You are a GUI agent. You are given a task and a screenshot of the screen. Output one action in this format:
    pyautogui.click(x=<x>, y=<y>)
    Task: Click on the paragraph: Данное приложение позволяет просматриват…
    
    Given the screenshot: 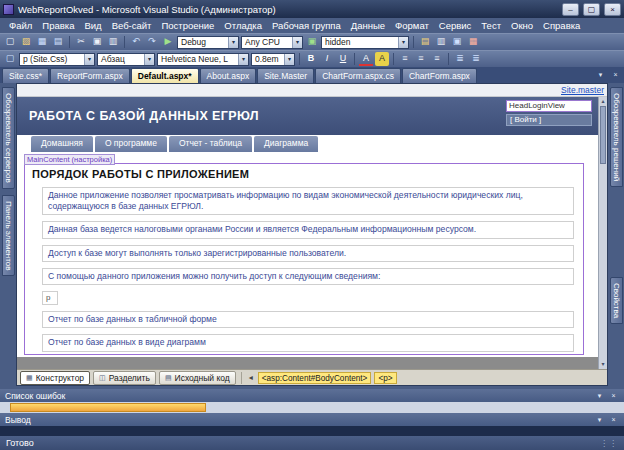 What is the action you would take?
    pyautogui.click(x=308, y=201)
    